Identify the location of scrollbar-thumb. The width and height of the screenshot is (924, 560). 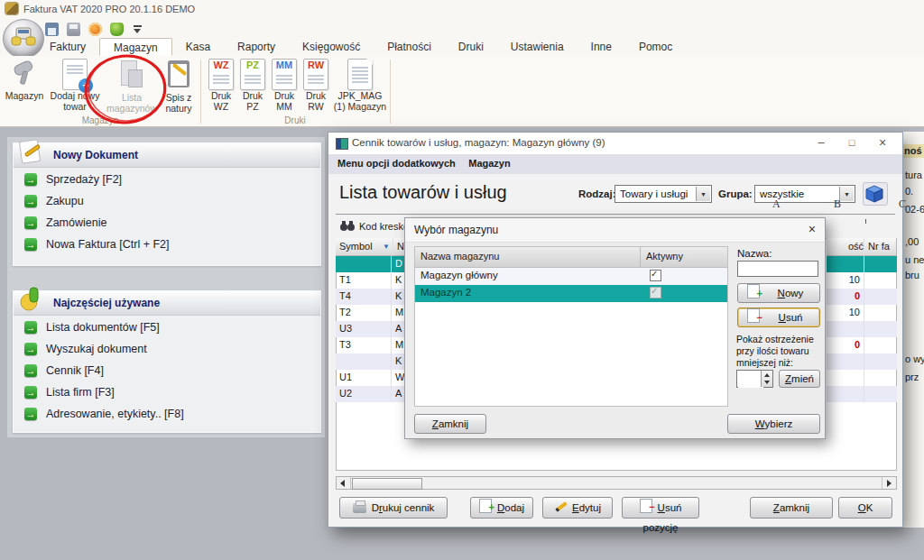
(387, 483).